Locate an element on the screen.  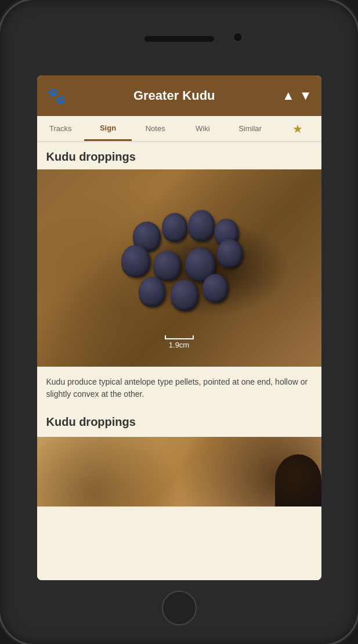
second-image is located at coordinates (179, 472).